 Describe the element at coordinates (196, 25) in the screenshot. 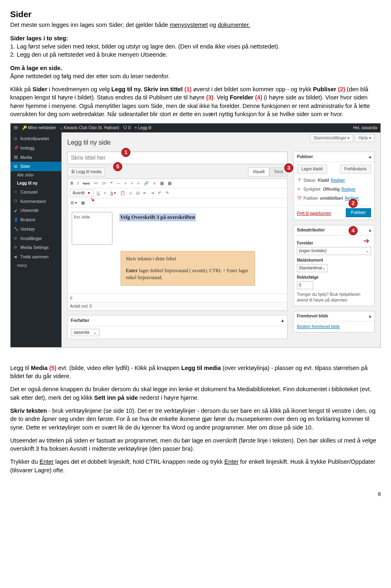

I see `intro-text: Det meste som legges inn lages som Sider…` at that location.